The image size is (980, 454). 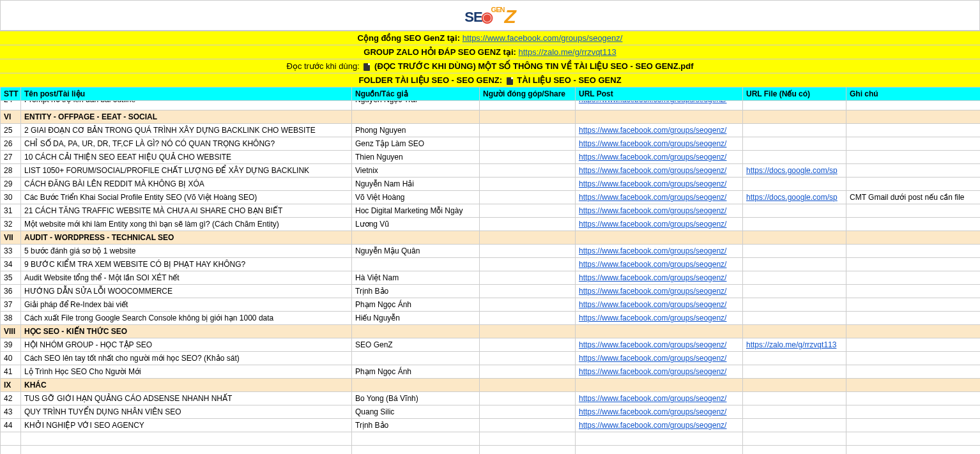 What do you see at coordinates (187, 144) in the screenshot?
I see `cell-title: CHỈ SỐ DA, PA, UR, DR, TF,CF LÀ GÌ? NÓ C…` at bounding box center [187, 144].